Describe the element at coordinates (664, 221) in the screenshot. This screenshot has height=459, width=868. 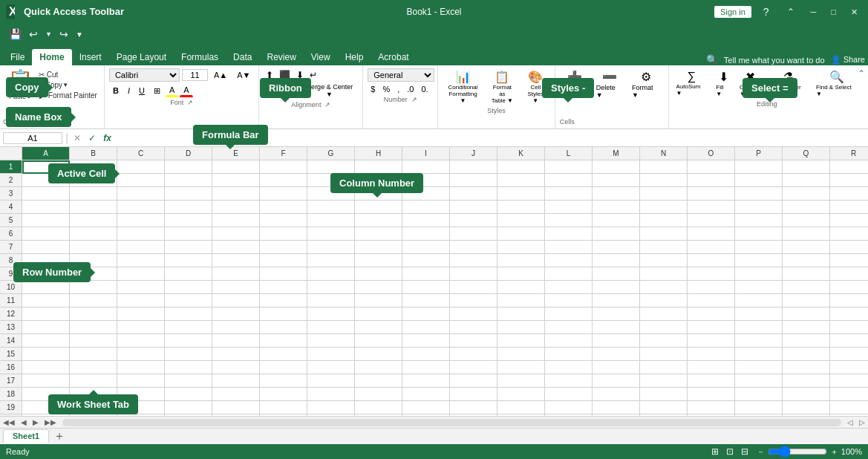
I see `cell-N5` at that location.